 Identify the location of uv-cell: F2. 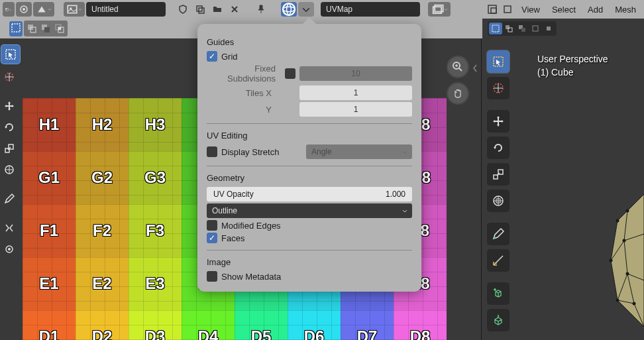
(102, 231).